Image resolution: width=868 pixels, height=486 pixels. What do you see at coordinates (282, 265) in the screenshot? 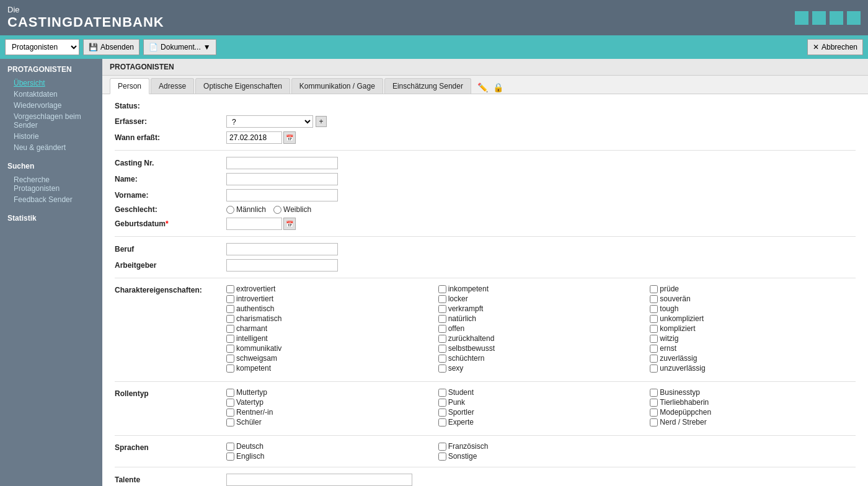
I see `arbeitgeber-input` at bounding box center [282, 265].